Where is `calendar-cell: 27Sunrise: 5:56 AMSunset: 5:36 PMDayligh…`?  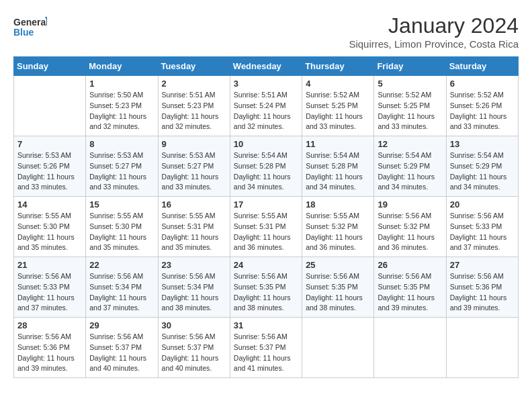
calendar-cell: 27Sunrise: 5:56 AMSunset: 5:36 PMDayligh… is located at coordinates (482, 287).